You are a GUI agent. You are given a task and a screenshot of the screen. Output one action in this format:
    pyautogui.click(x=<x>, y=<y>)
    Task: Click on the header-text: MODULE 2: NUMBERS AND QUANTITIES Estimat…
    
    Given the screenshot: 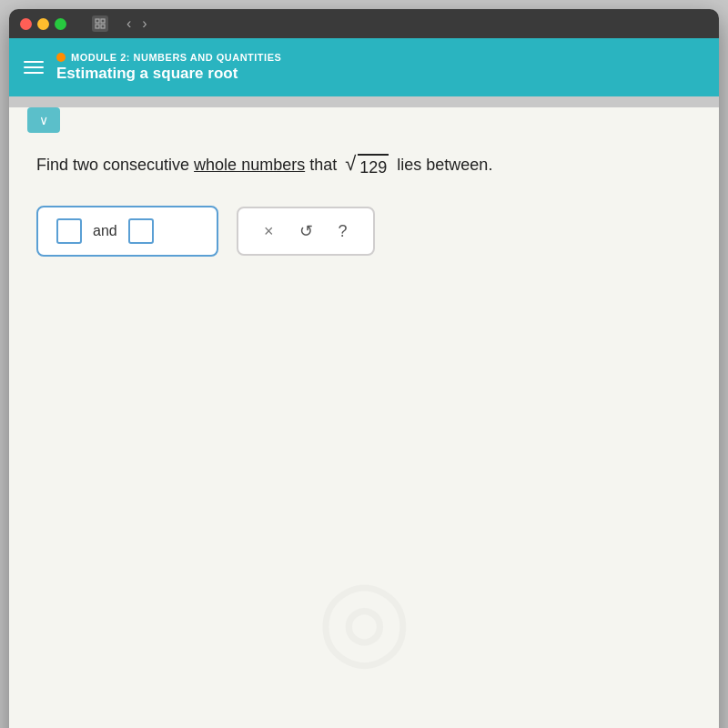 What is the action you would take?
    pyautogui.click(x=169, y=67)
    